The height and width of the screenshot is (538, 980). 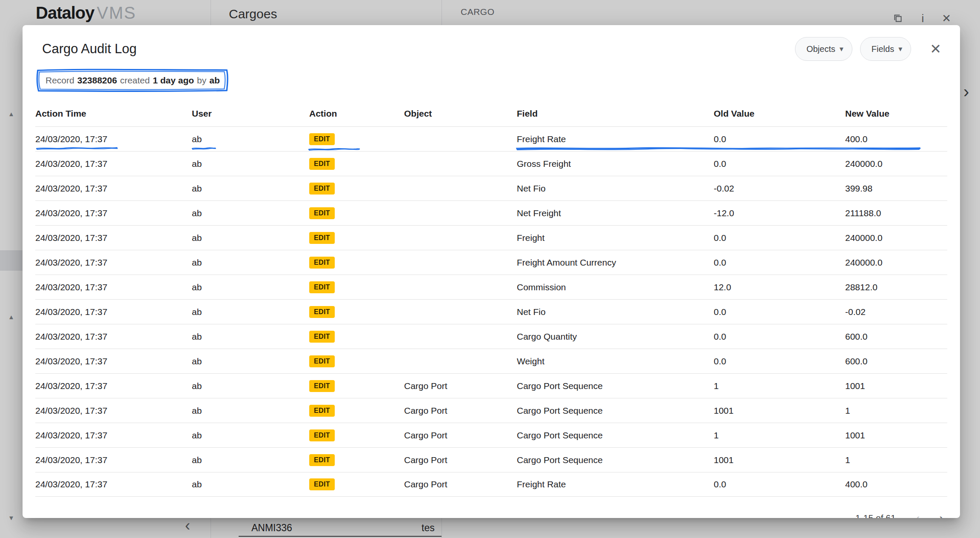 I want to click on table-row: 24/03/2020, 17:37 ab EDIT Commission 12.…, so click(x=491, y=287).